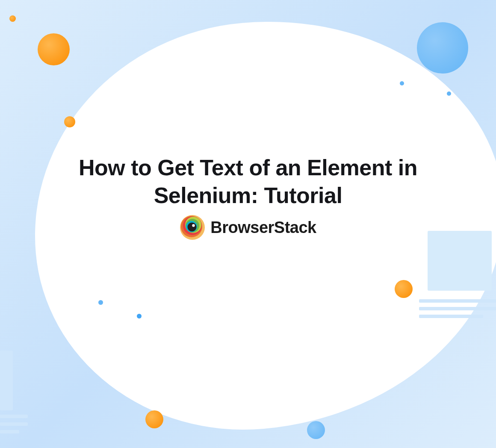 The width and height of the screenshot is (496, 448). Describe the element at coordinates (248, 182) in the screenshot. I see `page-title: How to Get Text of an Element in Seleniu…` at that location.